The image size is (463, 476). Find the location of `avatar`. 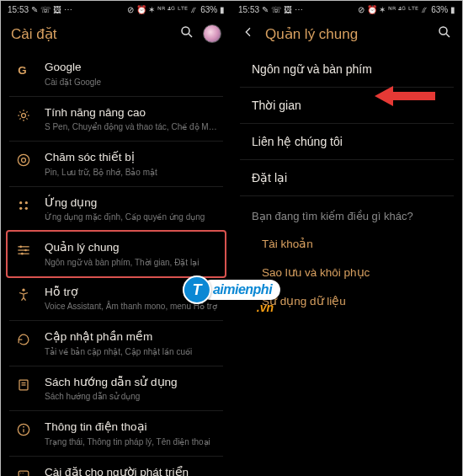

avatar is located at coordinates (212, 34).